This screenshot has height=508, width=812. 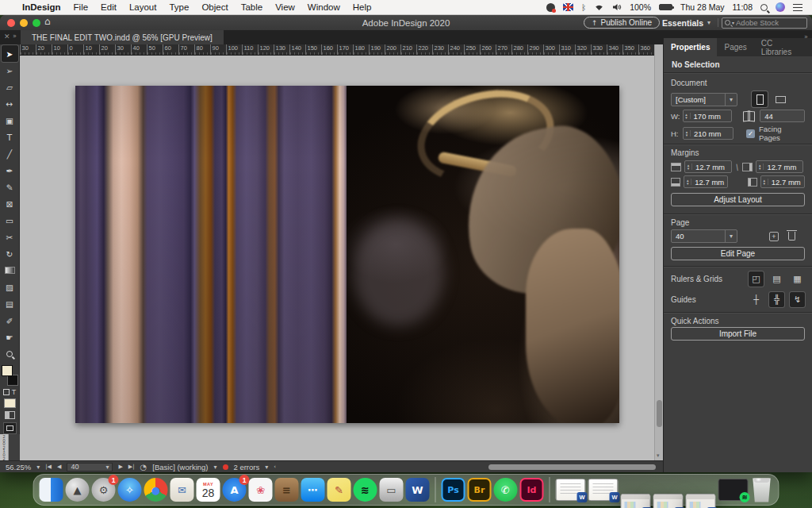 I want to click on preflight-icon: ◔, so click(x=144, y=467).